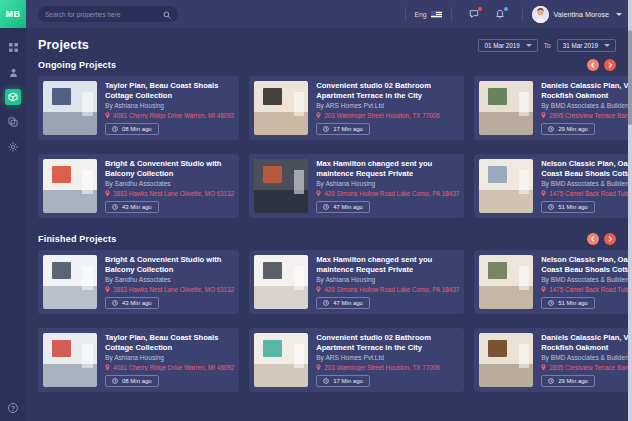 The image size is (632, 421). I want to click on scrollbar-thumb, so click(630, 78).